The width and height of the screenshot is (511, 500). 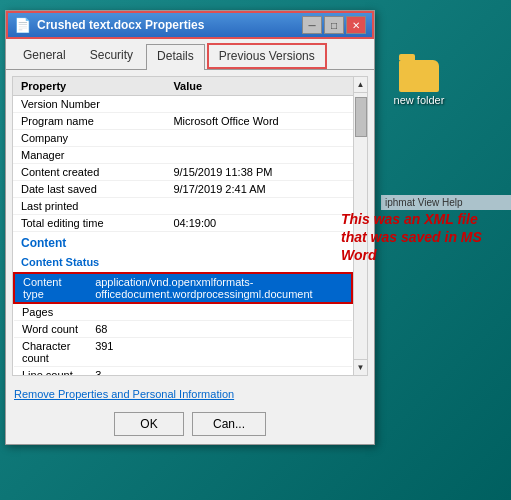 I want to click on table-row: Date last saved 9/17/2019 2:41 AM, so click(x=183, y=190).